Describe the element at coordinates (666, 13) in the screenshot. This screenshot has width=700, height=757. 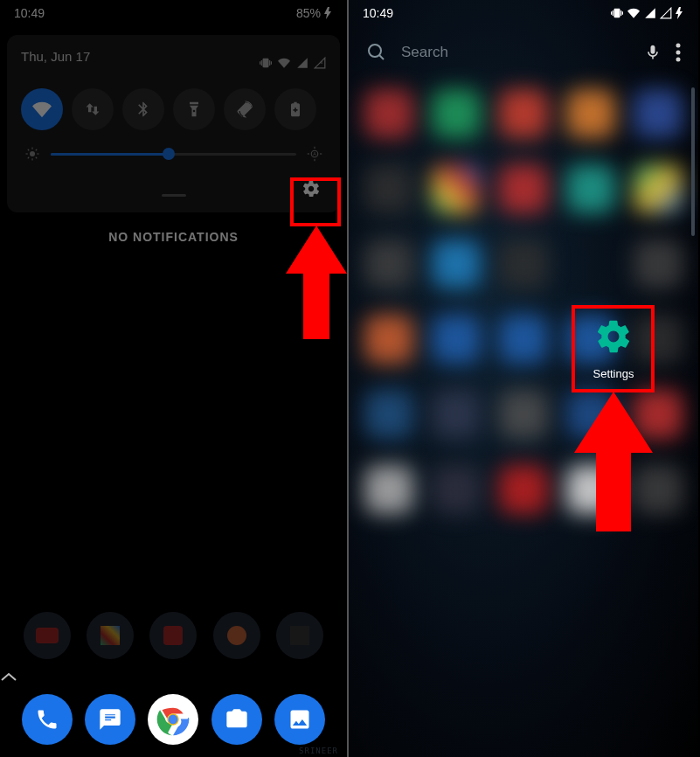
I see `signal-icon-x` at that location.